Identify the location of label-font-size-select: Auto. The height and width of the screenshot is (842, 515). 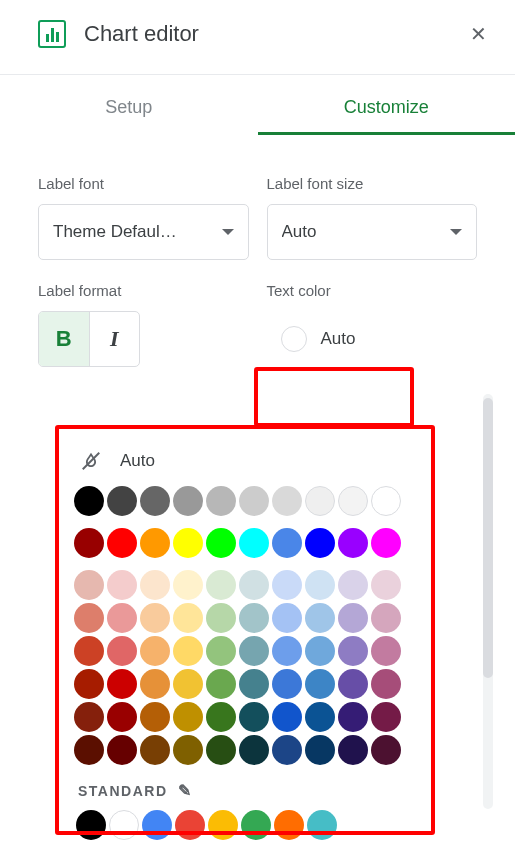
(372, 232).